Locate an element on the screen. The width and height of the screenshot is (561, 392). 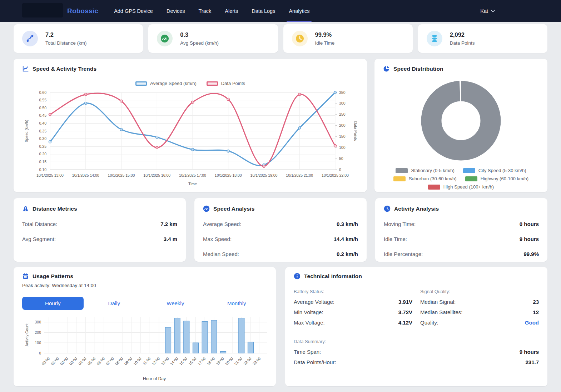
svg-text: Activity Count is located at coordinates (27, 335).